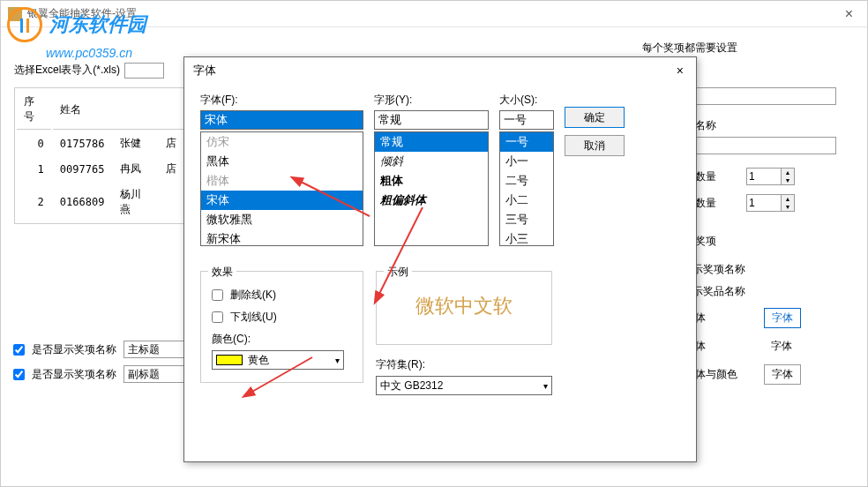  What do you see at coordinates (595, 146) in the screenshot?
I see `cancel-button: 取消` at bounding box center [595, 146].